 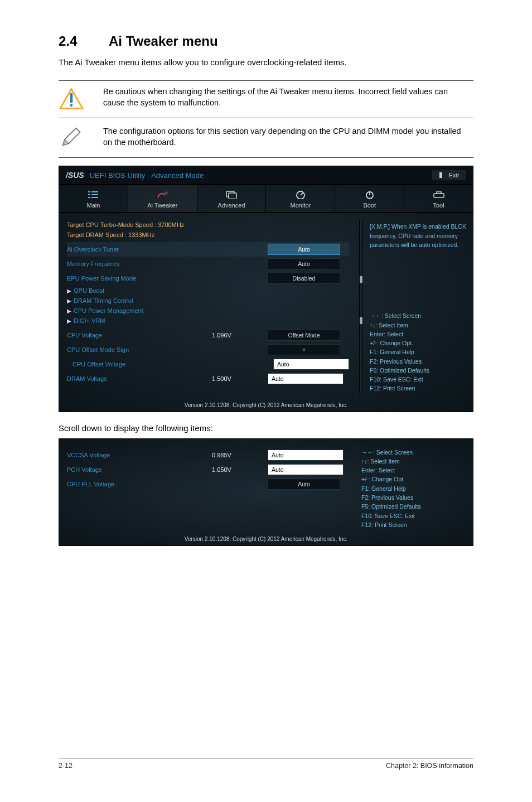 What do you see at coordinates (208, 321) in the screenshot?
I see `row-digi-vrm: ▶DIGI+ VRM` at bounding box center [208, 321].